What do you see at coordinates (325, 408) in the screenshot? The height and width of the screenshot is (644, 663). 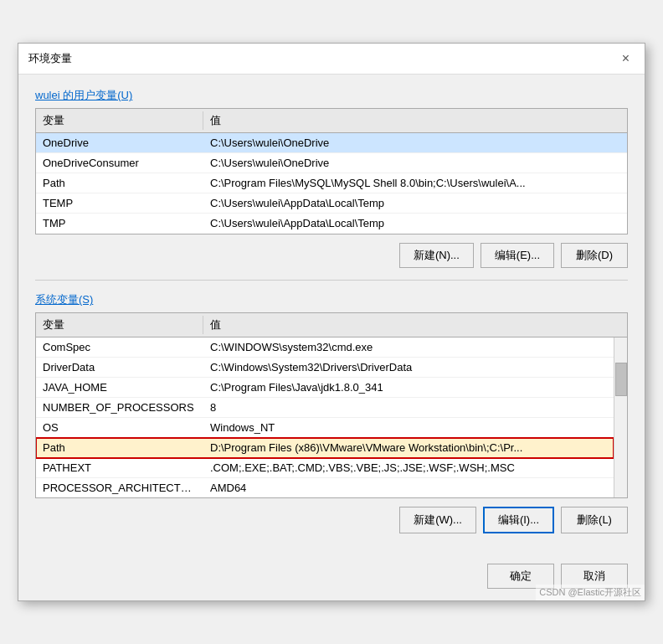 I see `system-table-row: NUMBER_OF_PROCESSORS8` at bounding box center [325, 408].